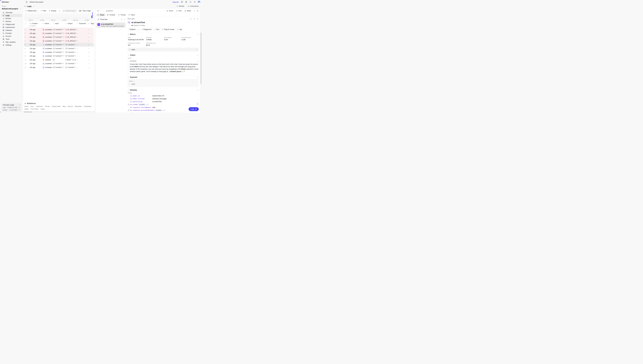  What do you see at coordinates (103, 20) in the screenshot?
I see `trace-tree-button: Trace tree` at bounding box center [103, 20].